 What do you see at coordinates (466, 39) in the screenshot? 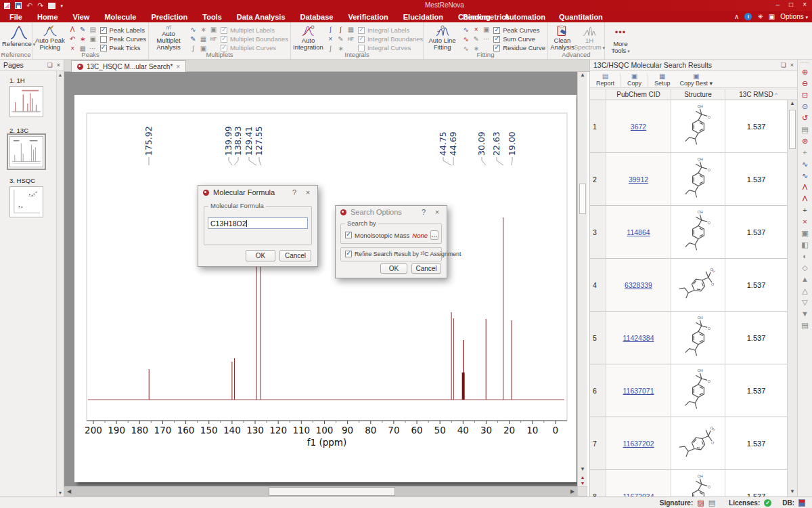
I see `fit-edit-icon: ∿` at bounding box center [466, 39].